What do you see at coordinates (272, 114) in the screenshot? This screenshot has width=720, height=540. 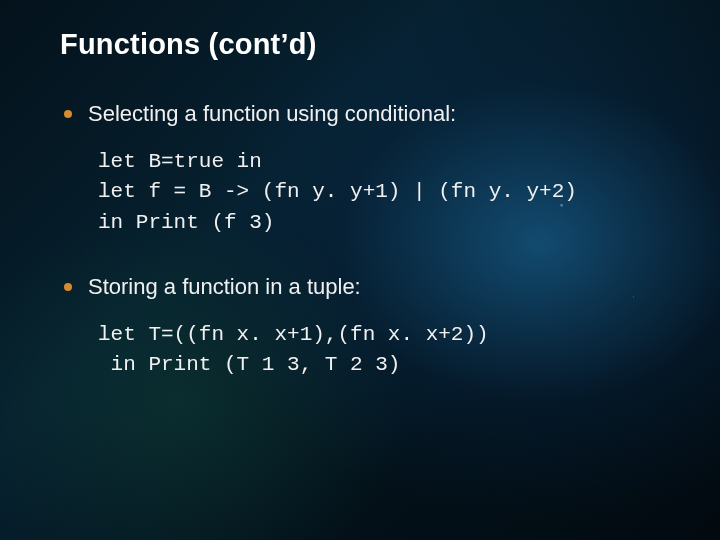 I see `bullet-text: Selecting a function using conditional:` at bounding box center [272, 114].